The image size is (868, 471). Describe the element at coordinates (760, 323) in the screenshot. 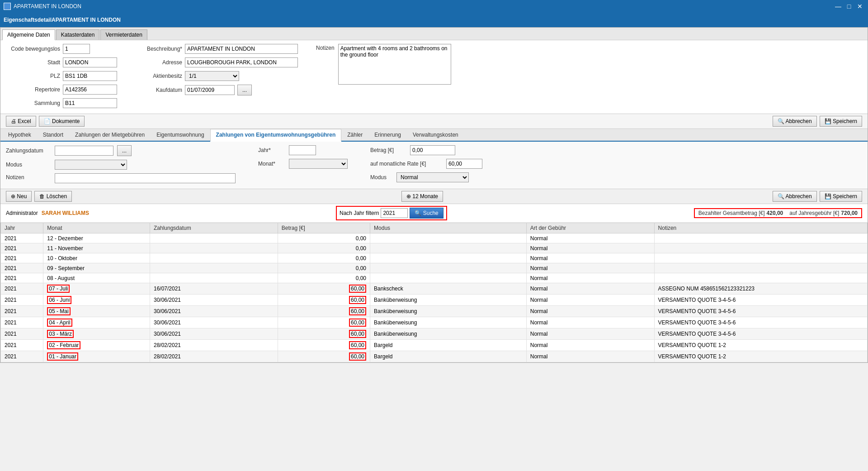

I see `cell-notizen: VERSAMENTO QUOTE 3-4-5-6` at that location.